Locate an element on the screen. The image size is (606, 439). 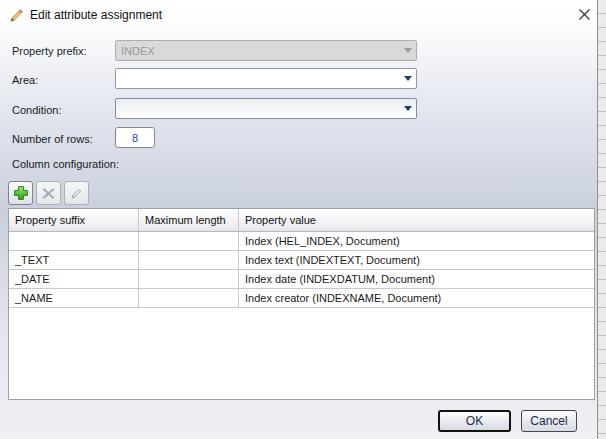
property-prefix-label: Property prefix: is located at coordinates (50, 51).